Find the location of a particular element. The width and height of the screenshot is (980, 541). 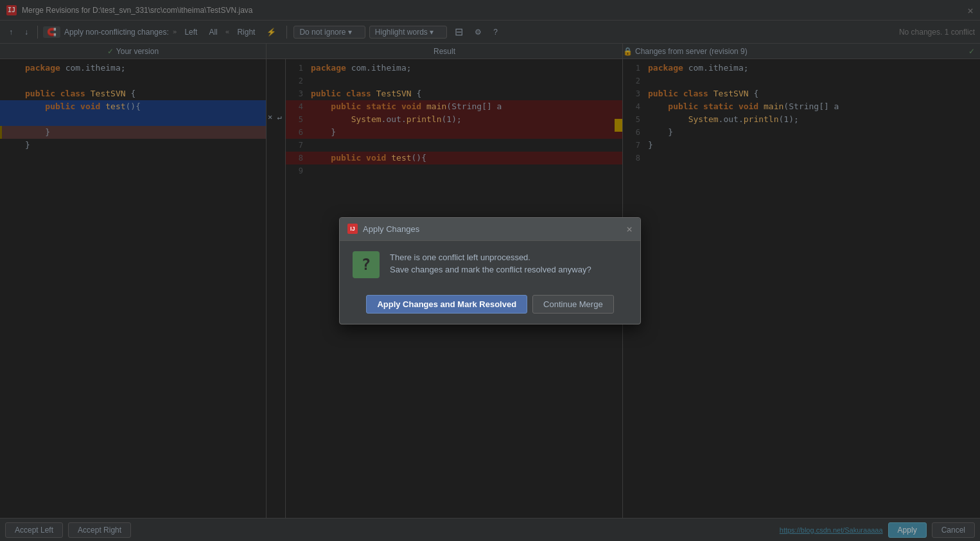

dialog-footer: Apply Changes and Mark Resolved Continue… is located at coordinates (490, 306).